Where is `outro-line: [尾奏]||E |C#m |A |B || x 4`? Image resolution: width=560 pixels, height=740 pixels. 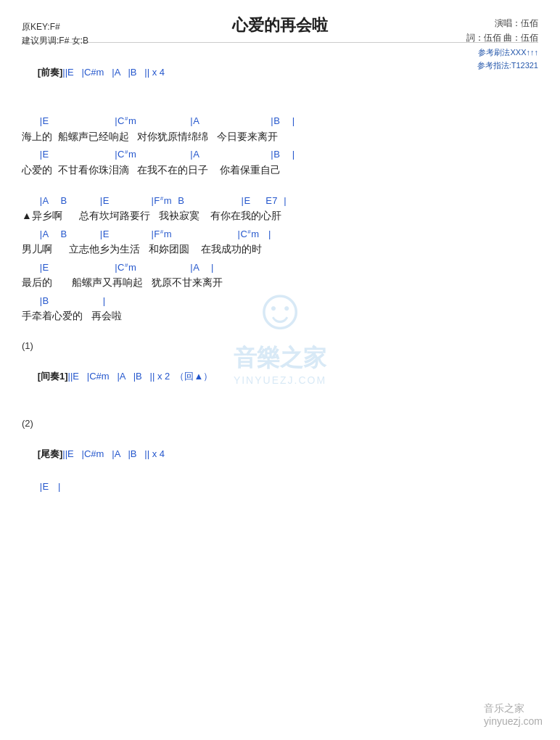 outro-line: [尾奏]||E |C#m |A |B || x 4 is located at coordinates (280, 454).